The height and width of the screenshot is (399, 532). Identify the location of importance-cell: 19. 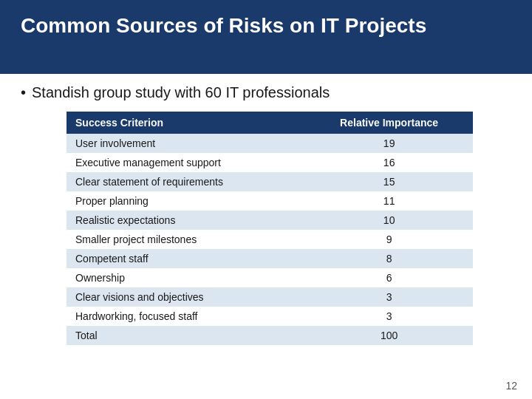
(389, 143).